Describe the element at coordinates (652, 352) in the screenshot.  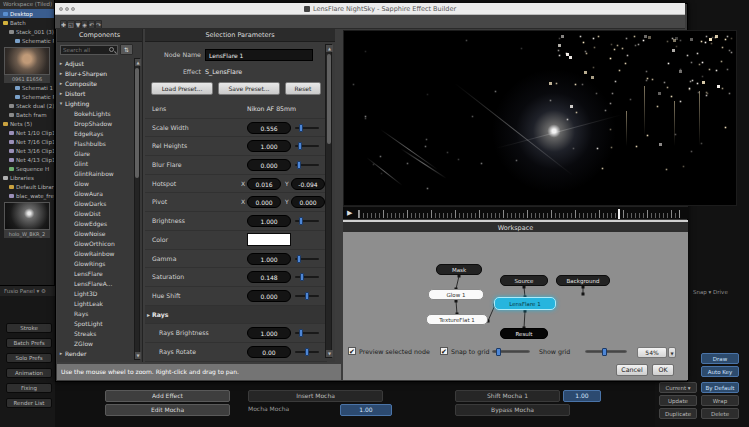
I see `zoom-level-dropdown: 54%` at that location.